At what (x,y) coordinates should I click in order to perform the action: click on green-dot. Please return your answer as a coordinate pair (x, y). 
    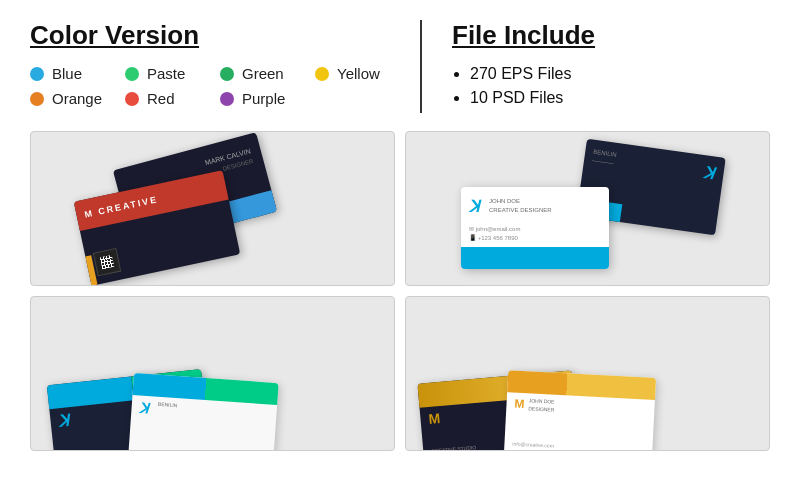
    Looking at the image, I should click on (227, 74).